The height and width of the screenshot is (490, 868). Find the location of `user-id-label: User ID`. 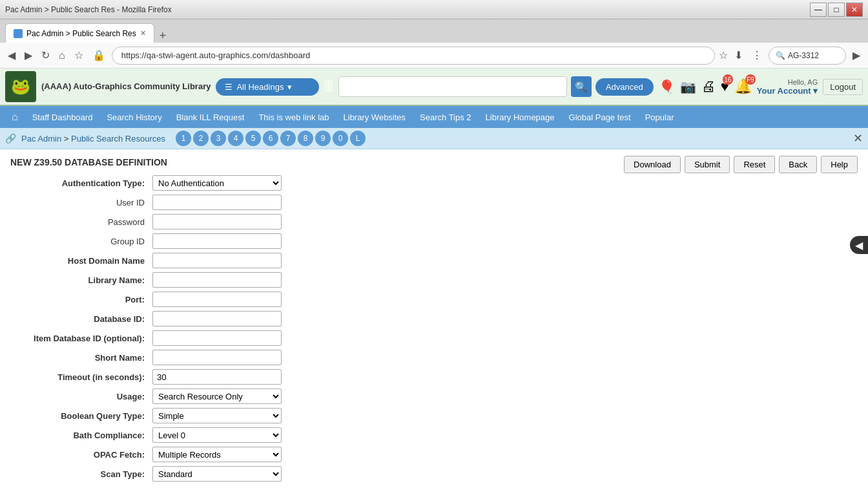

user-id-label: User ID is located at coordinates (81, 203).